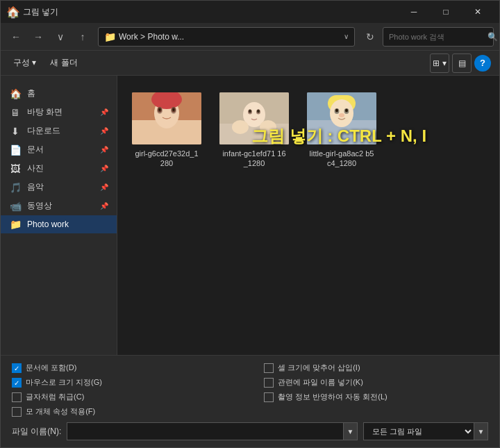 The height and width of the screenshot is (448, 500). What do you see at coordinates (44, 131) in the screenshot?
I see `sidebar-label-downloads: 다운로드` at bounding box center [44, 131].